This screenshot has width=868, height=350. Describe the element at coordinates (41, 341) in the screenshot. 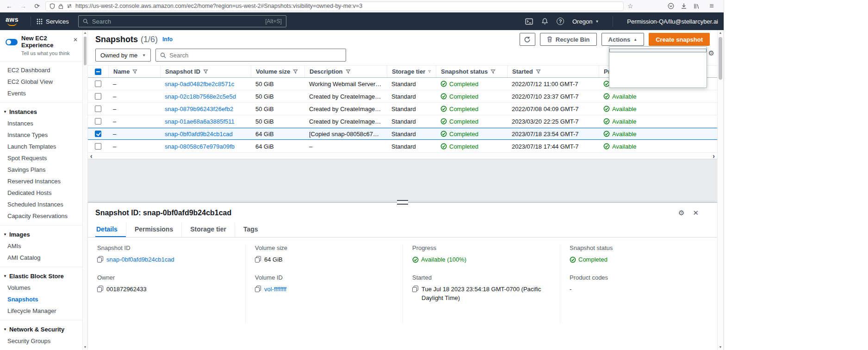

I see `sidebar-item: ▼ Security Groups` at that location.